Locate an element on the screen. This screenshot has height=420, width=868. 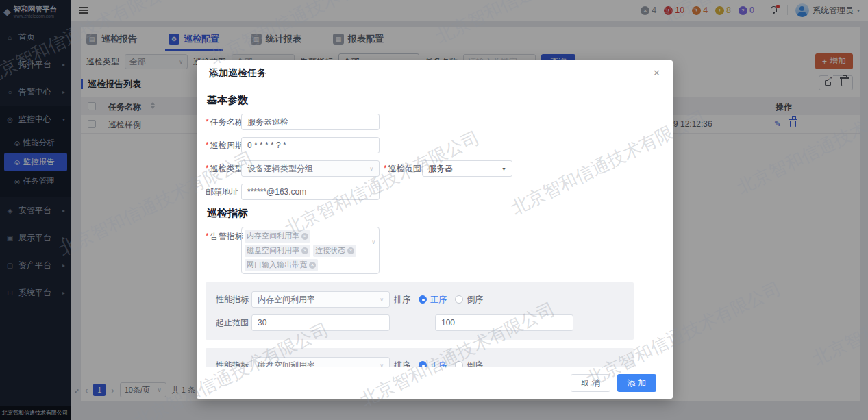
field-cycle: 巡检周期 is located at coordinates (433, 145).